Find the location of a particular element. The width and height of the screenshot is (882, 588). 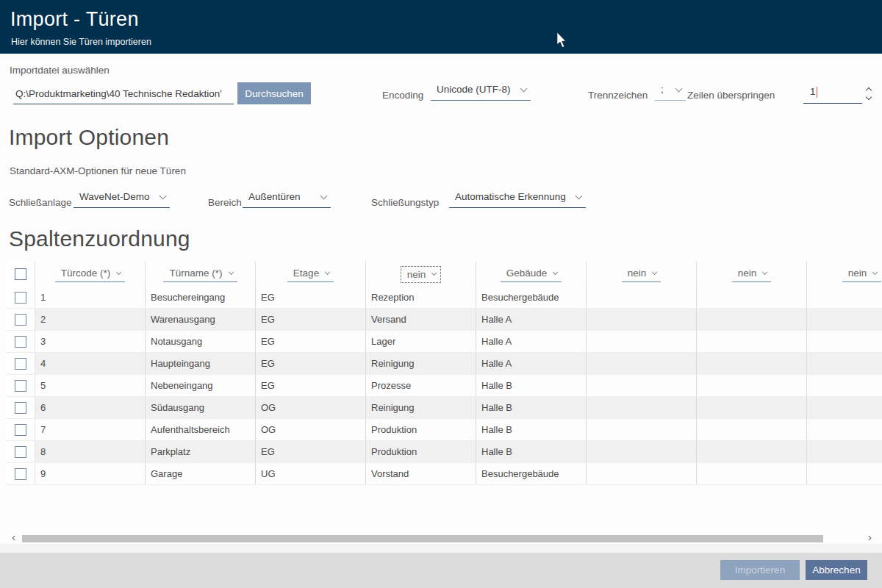

import-file-path-input is located at coordinates (123, 94).